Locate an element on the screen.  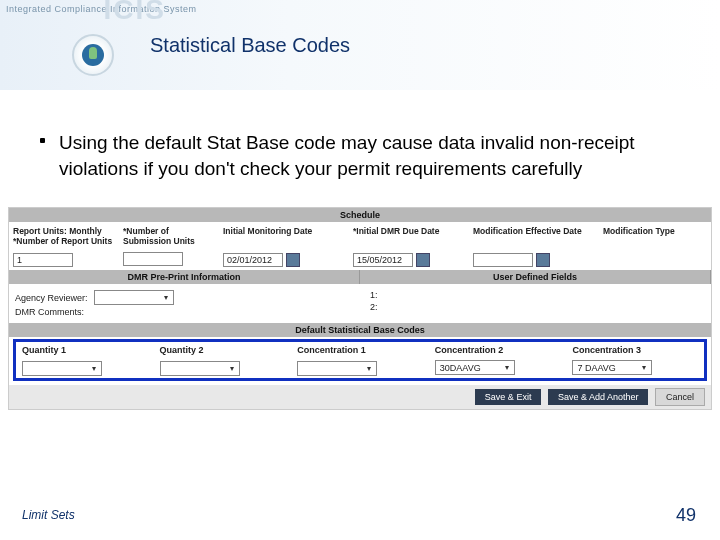
dsbc-band: Default Statistical Base Codes is located at coordinates (360, 330).